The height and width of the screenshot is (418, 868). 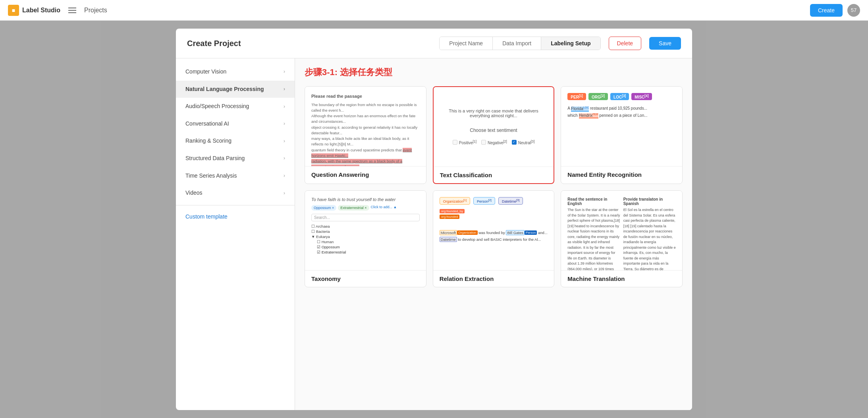 What do you see at coordinates (434, 10) in the screenshot?
I see `topbar: ■ Label Studio Projects Create 57` at bounding box center [434, 10].